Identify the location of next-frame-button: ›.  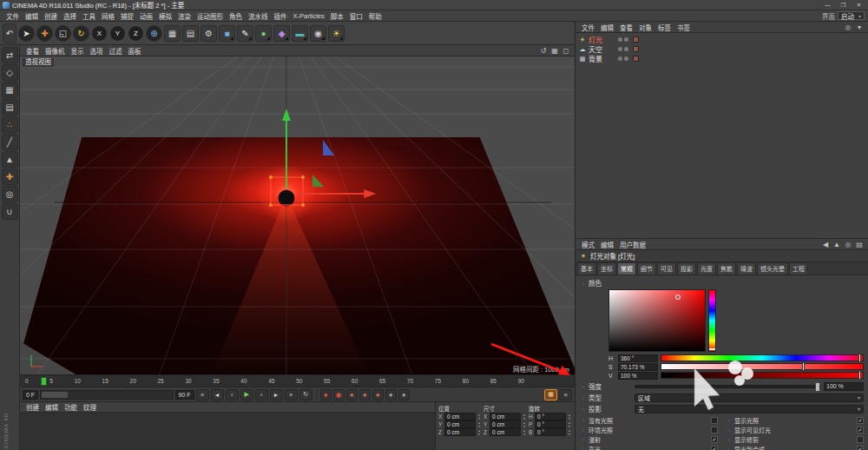
(262, 394).